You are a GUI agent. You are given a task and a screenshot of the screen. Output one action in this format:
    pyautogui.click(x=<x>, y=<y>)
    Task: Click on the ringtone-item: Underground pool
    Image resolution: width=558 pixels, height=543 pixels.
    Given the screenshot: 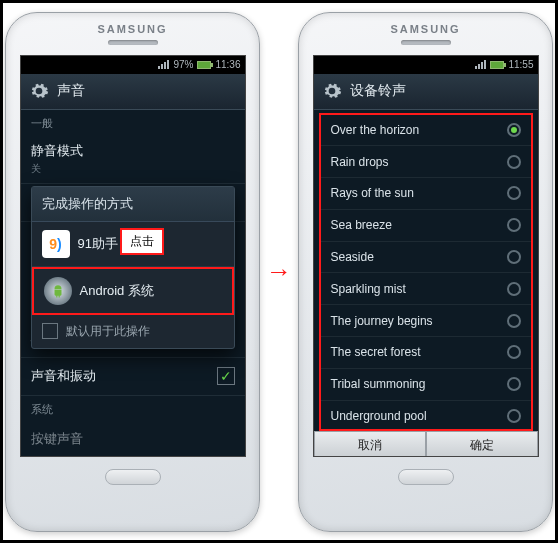 What is the action you would take?
    pyautogui.click(x=426, y=416)
    